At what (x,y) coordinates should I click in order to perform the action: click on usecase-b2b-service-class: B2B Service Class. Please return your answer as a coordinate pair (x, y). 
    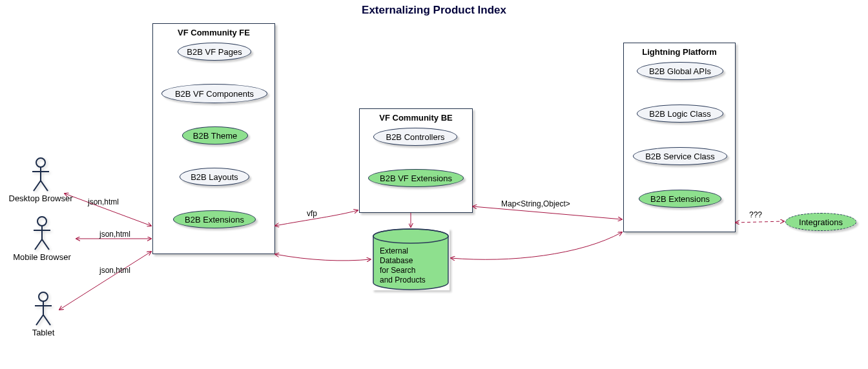
    Looking at the image, I should click on (680, 156).